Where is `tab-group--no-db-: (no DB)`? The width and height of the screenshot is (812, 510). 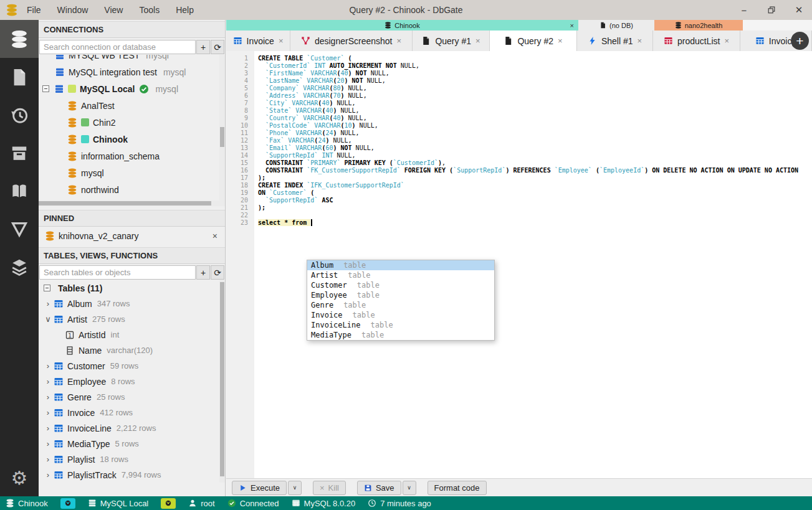
tab-group--no-db-: (no DB) is located at coordinates (616, 25).